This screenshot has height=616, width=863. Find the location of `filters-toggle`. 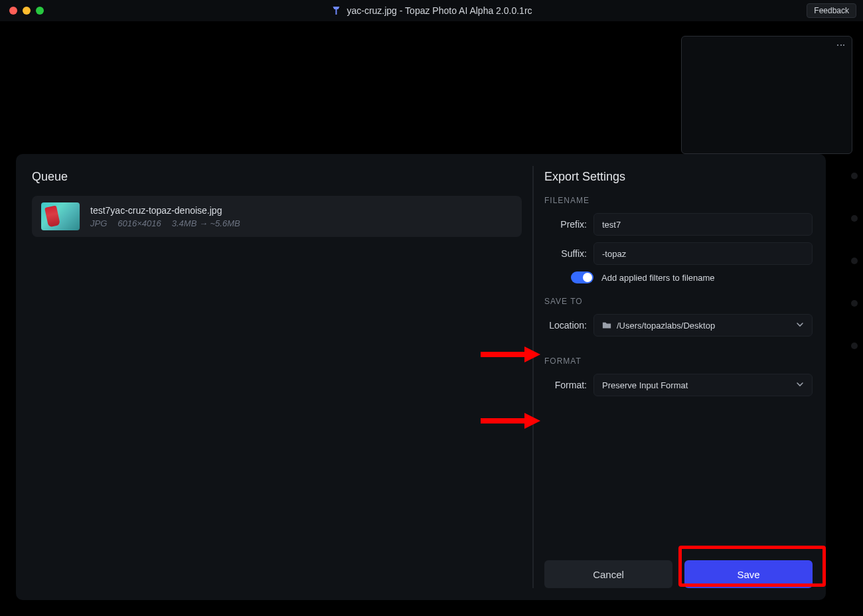

filters-toggle is located at coordinates (582, 277).